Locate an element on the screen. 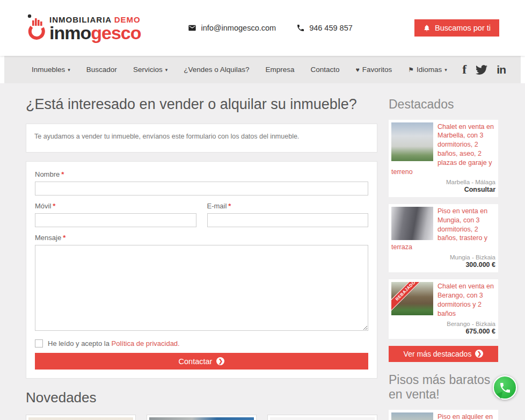  linkedin-icon: in is located at coordinates (501, 70).